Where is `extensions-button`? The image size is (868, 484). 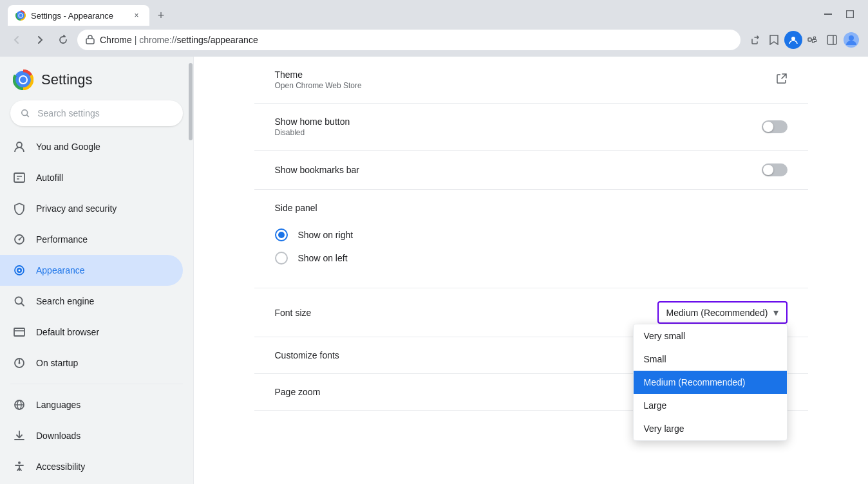
extensions-button is located at coordinates (813, 40).